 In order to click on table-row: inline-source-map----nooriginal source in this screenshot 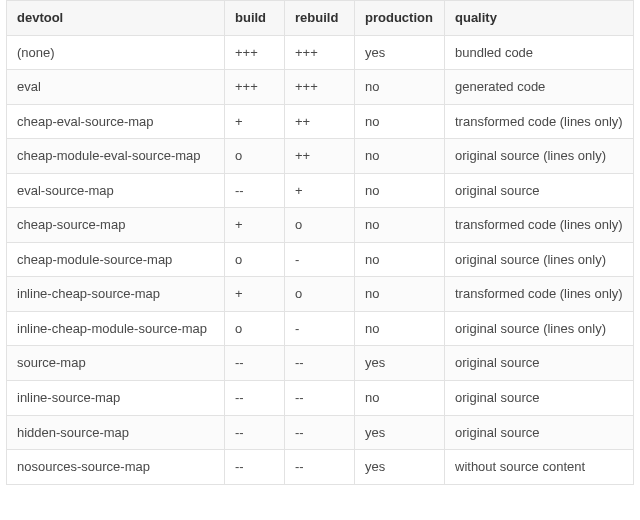, I will do `click(320, 398)`.